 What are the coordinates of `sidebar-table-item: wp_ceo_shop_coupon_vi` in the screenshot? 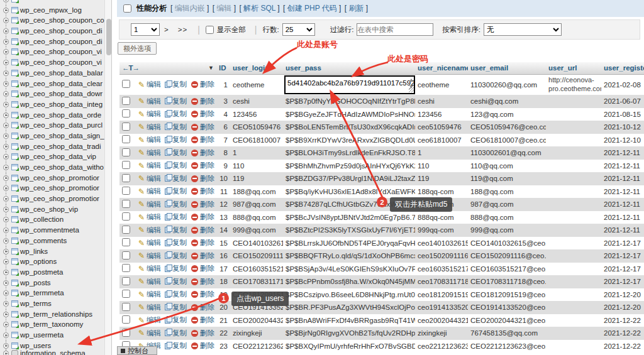 It's located at (56, 63).